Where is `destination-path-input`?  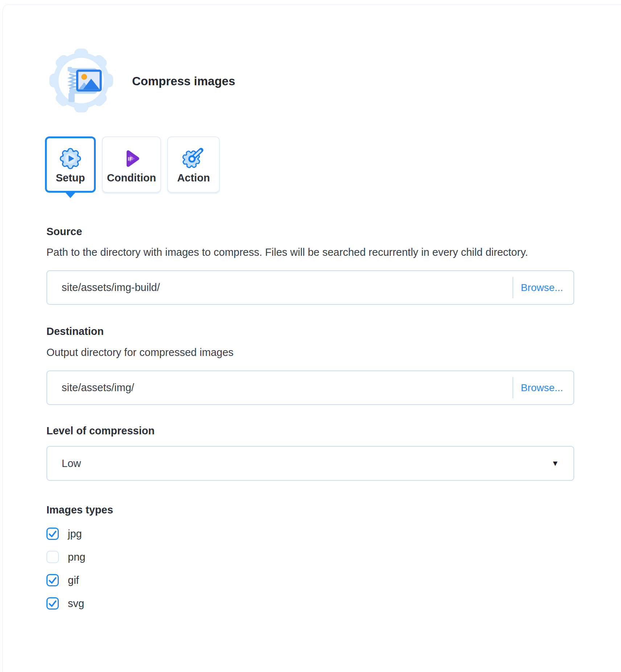
destination-path-input is located at coordinates (310, 388).